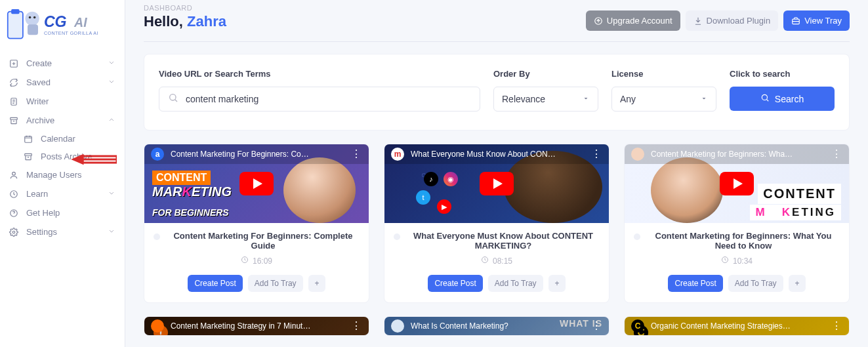 The height and width of the screenshot is (347, 868). Describe the element at coordinates (62, 156) in the screenshot. I see `sidebar-subitem-posts-archive: Posts Archive` at that location.